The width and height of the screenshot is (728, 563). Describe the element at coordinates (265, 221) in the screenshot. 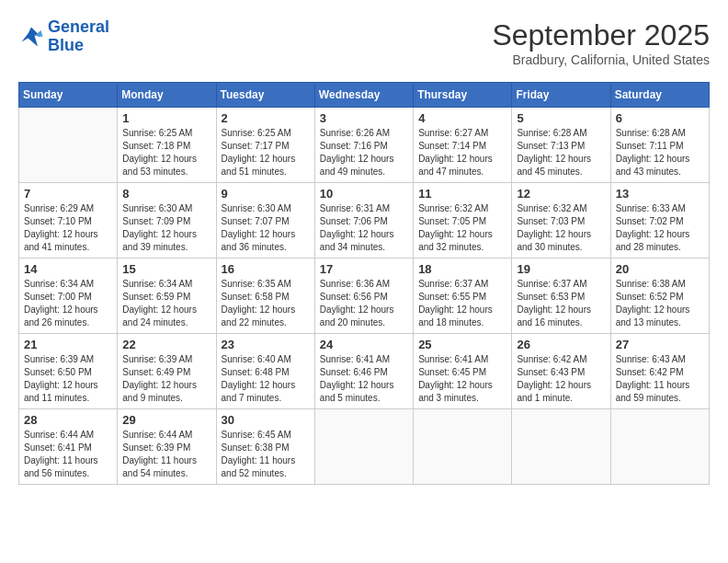

I see `calendar-cell: 9Sunrise: 6:30 AMSunset: 7:07 PMDaylight…` at that location.